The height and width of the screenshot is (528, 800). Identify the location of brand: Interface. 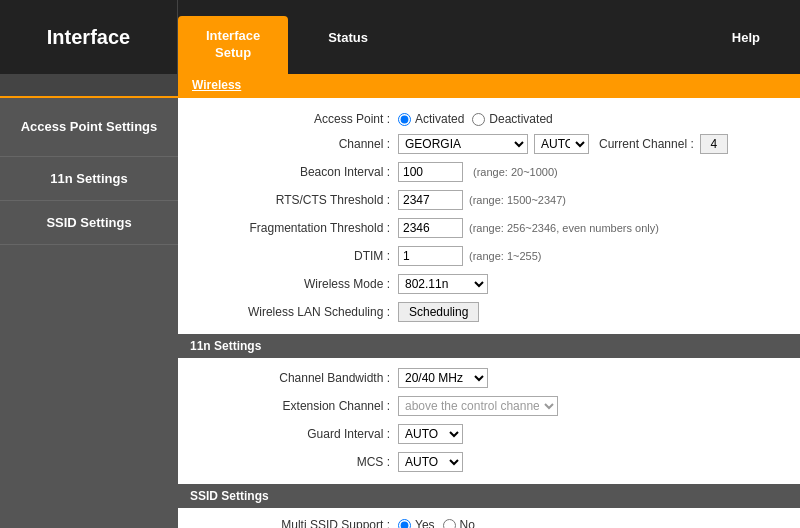
(89, 37).